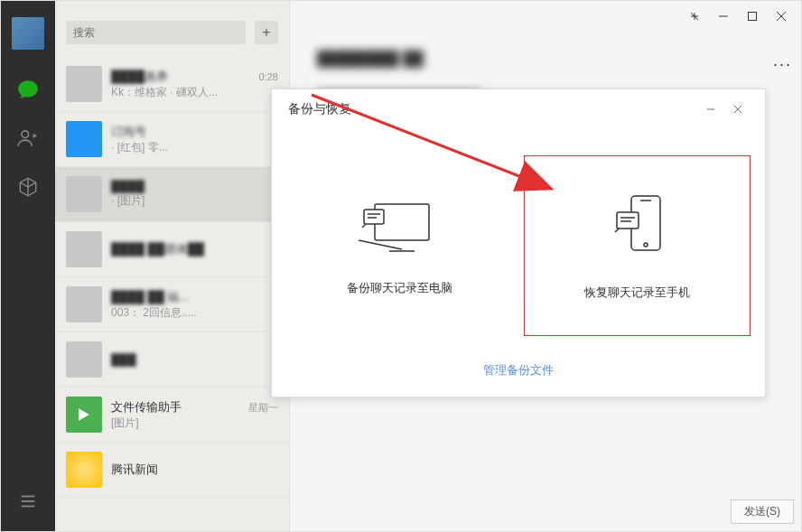  Describe the element at coordinates (135, 470) in the screenshot. I see `chat-name: 腾讯新闻` at that location.